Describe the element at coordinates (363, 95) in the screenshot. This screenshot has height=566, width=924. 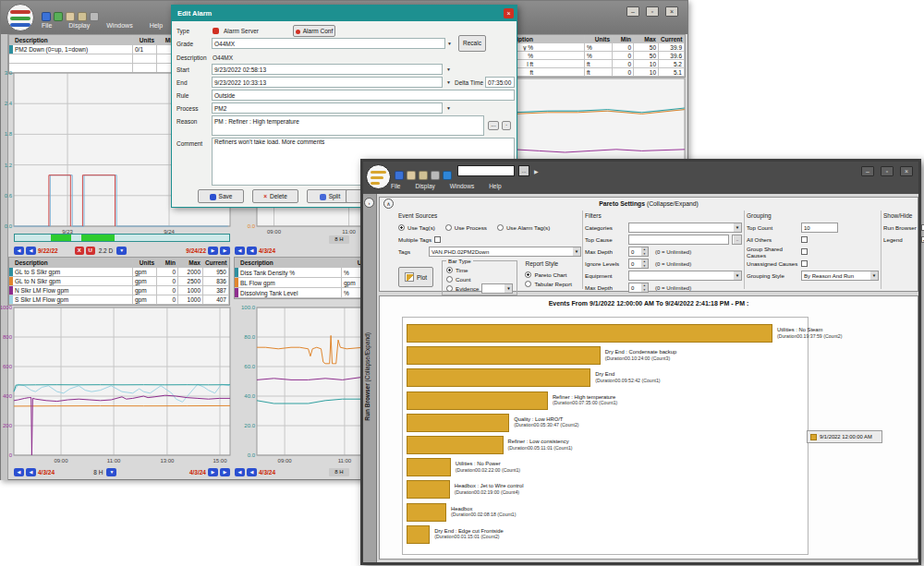
I see `rule-input: Outside` at that location.